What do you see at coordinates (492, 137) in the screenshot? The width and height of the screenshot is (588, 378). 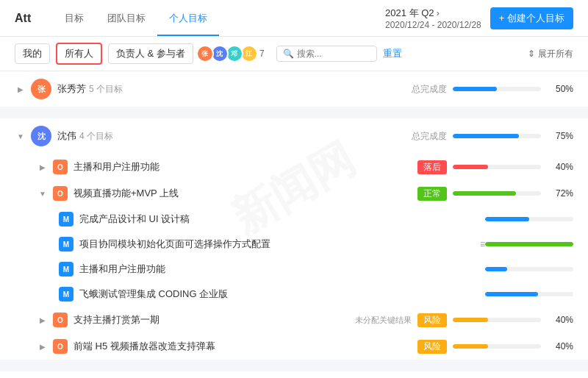 I see `progress-section-shenwei: 总完成度 75%` at bounding box center [492, 137].